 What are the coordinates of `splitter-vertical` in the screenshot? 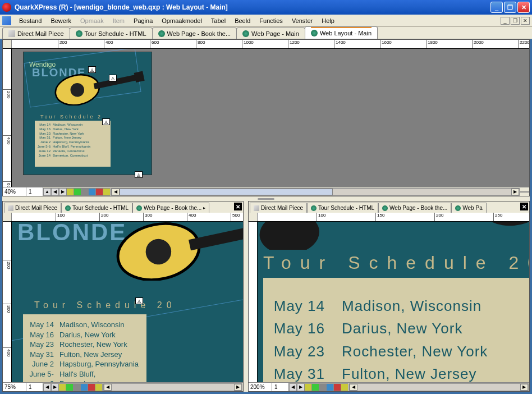 It's located at (246, 296).